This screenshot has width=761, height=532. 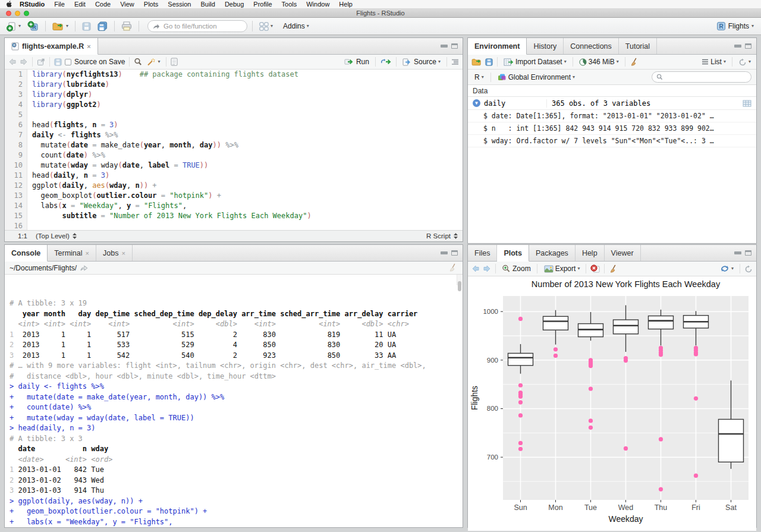 What do you see at coordinates (702, 77) in the screenshot?
I see `environment-search-input` at bounding box center [702, 77].